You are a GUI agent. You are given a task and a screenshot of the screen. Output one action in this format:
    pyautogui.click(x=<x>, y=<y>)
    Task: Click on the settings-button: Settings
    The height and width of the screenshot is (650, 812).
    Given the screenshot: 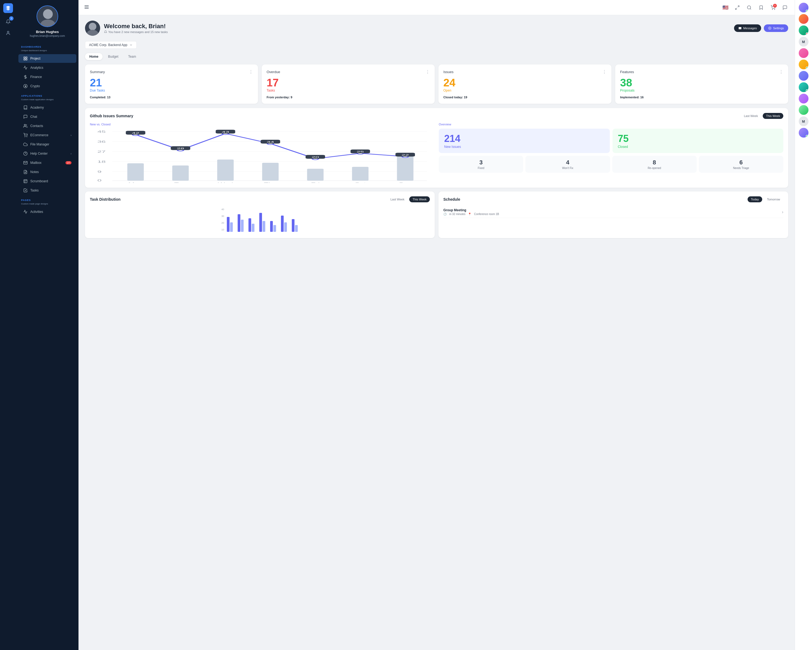 What is the action you would take?
    pyautogui.click(x=776, y=28)
    